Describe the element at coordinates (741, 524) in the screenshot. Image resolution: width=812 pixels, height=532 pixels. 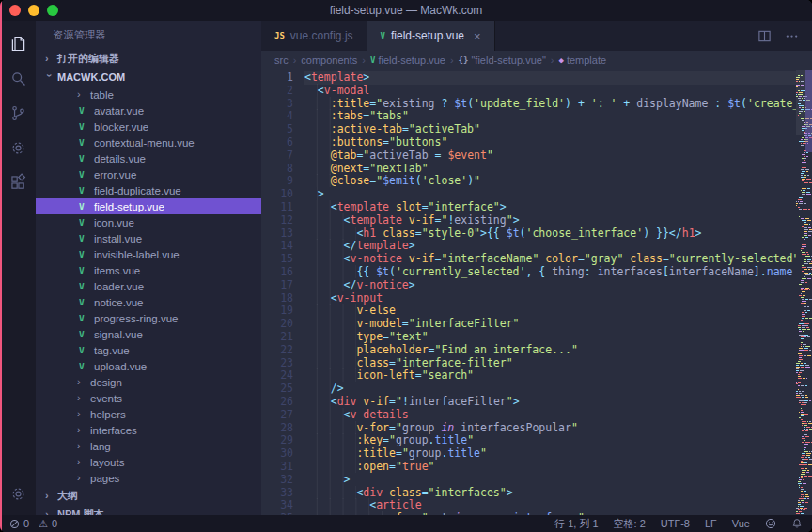
I see `language-mode: Vue` at that location.